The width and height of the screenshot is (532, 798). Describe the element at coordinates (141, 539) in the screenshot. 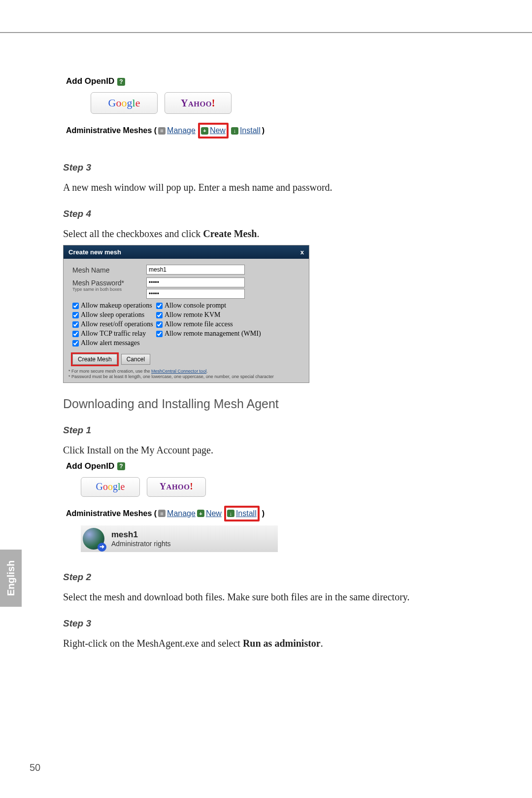

I see `mesh-item-text: mesh1 Administrator rights` at that location.